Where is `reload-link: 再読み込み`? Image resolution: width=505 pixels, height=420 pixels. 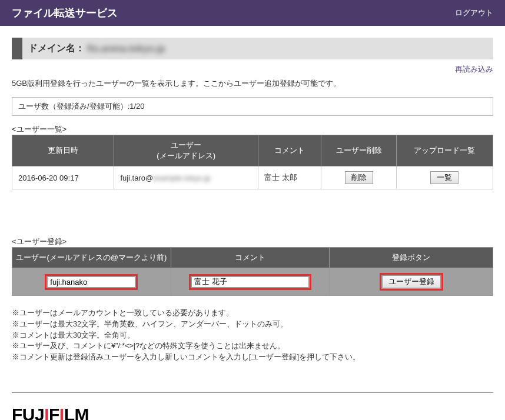 reload-link: 再読み込み is located at coordinates (474, 69).